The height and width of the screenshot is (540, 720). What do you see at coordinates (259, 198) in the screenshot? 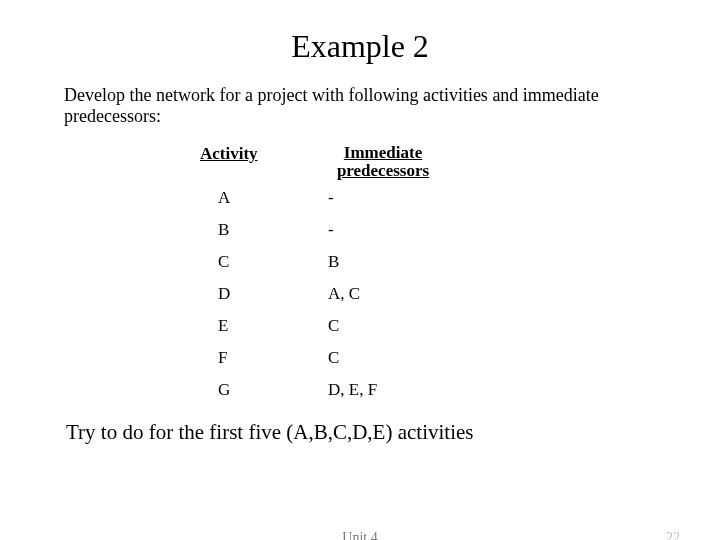
I see `cell-activity: A` at bounding box center [259, 198].